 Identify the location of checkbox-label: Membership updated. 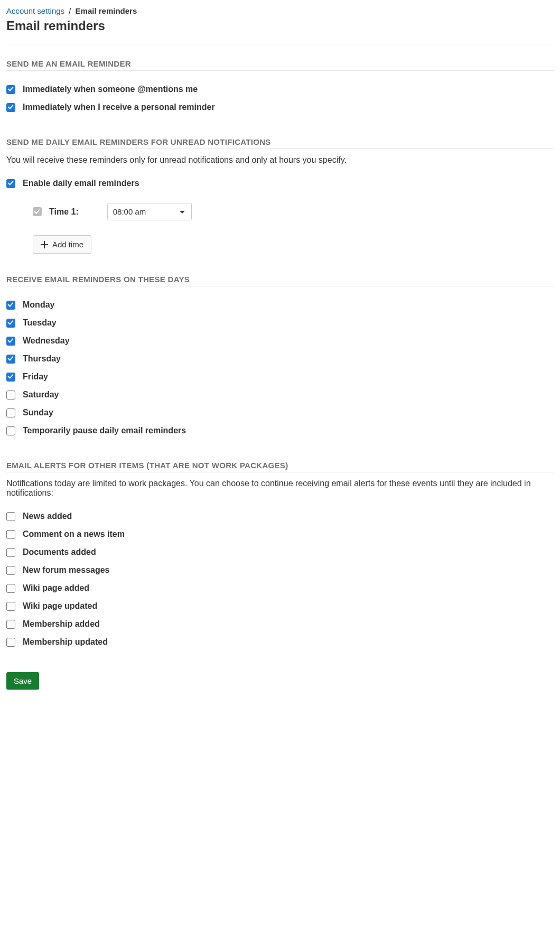
(66, 642).